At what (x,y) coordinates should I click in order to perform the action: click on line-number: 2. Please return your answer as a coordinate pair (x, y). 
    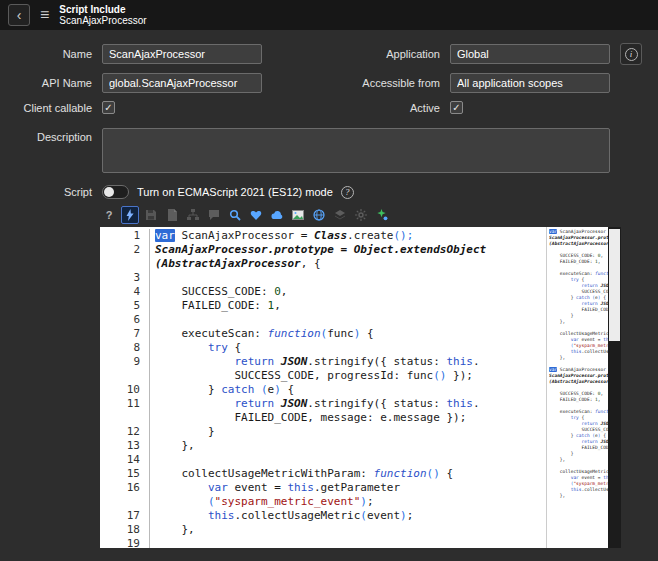
    Looking at the image, I should click on (125, 250).